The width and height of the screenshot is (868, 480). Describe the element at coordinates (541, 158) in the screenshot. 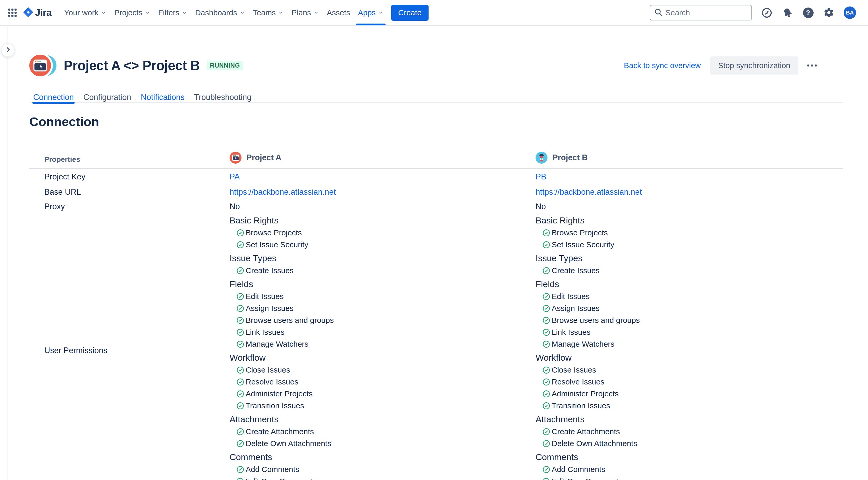

I see `project-b-icon` at that location.